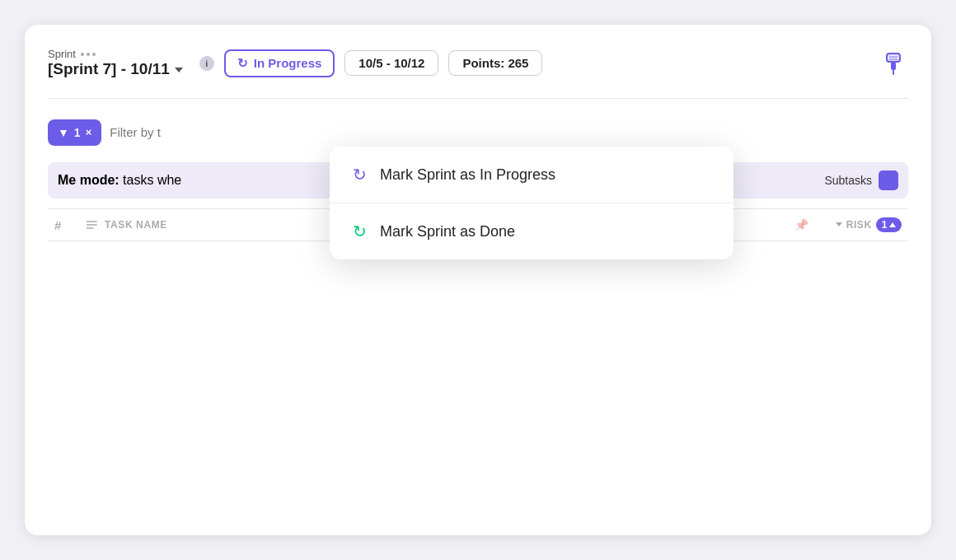  Describe the element at coordinates (448, 232) in the screenshot. I see `dropdown-item2-label: Mark Sprint as Done` at that location.